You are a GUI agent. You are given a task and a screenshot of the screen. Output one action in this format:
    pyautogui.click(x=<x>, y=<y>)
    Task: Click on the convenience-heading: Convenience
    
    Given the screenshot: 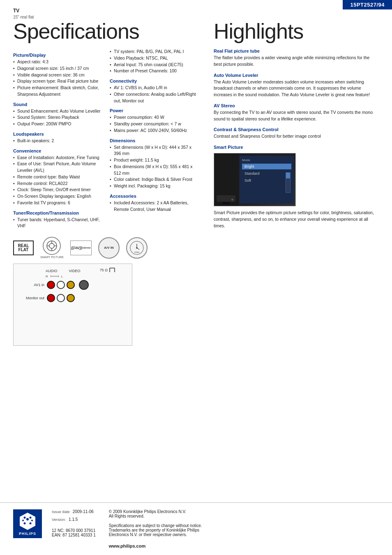 What is the action you would take?
    pyautogui.click(x=58, y=151)
    